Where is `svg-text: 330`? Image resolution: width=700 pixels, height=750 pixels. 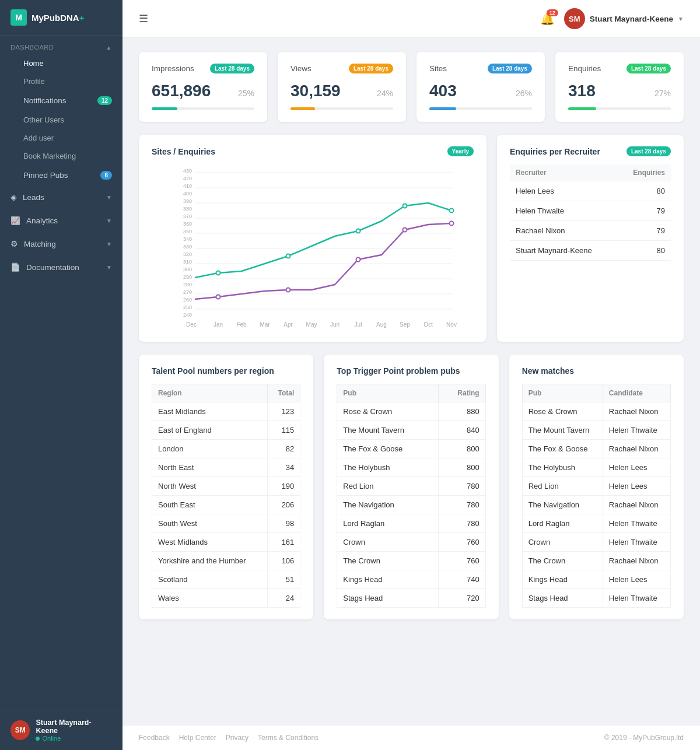
svg-text: 330 is located at coordinates (188, 247).